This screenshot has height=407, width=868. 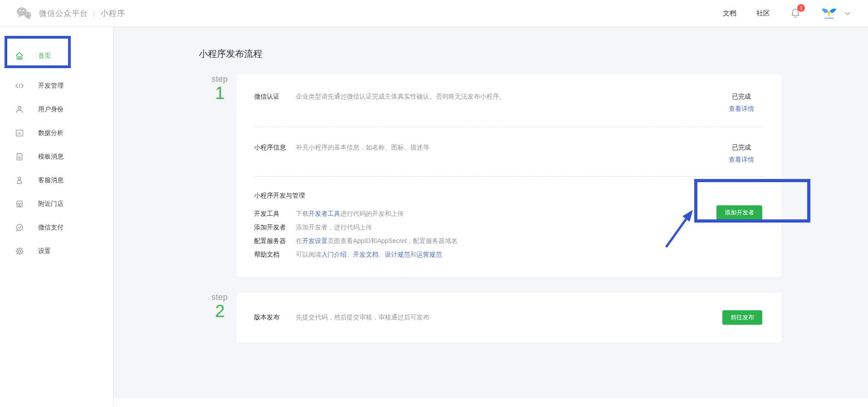 What do you see at coordinates (275, 318) in the screenshot?
I see `row-label: 版本发布` at bounding box center [275, 318].